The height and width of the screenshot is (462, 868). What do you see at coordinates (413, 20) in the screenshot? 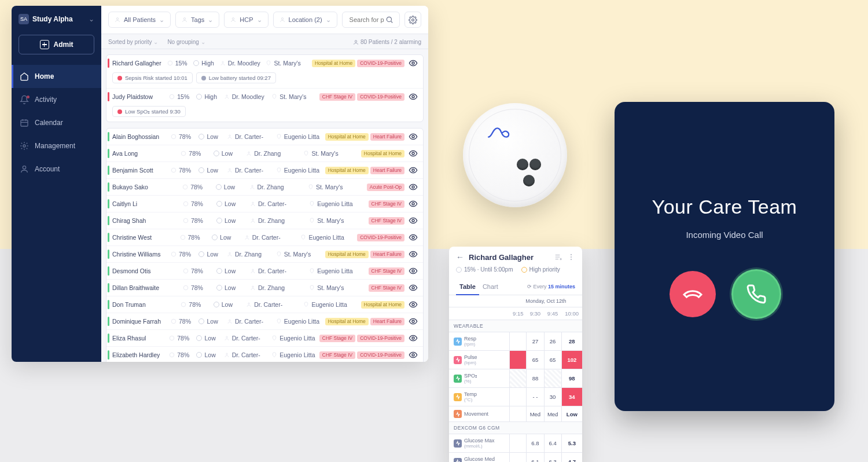
I see `settings-button` at bounding box center [413, 20].